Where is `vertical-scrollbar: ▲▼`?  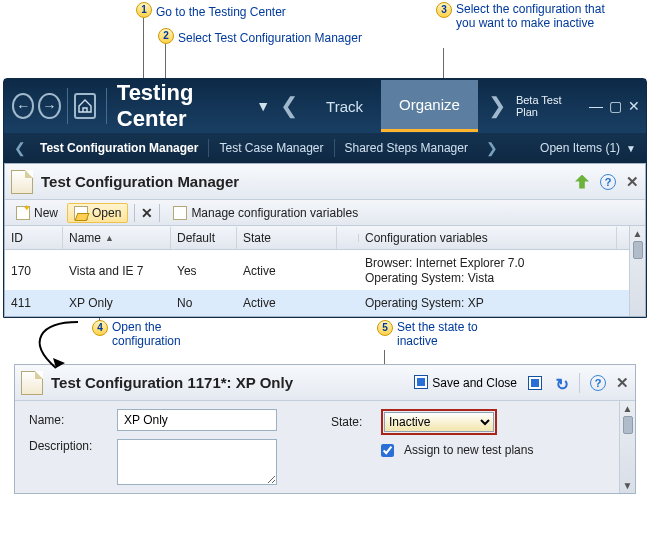
vertical-scrollbar: ▲▼ is located at coordinates (627, 447).